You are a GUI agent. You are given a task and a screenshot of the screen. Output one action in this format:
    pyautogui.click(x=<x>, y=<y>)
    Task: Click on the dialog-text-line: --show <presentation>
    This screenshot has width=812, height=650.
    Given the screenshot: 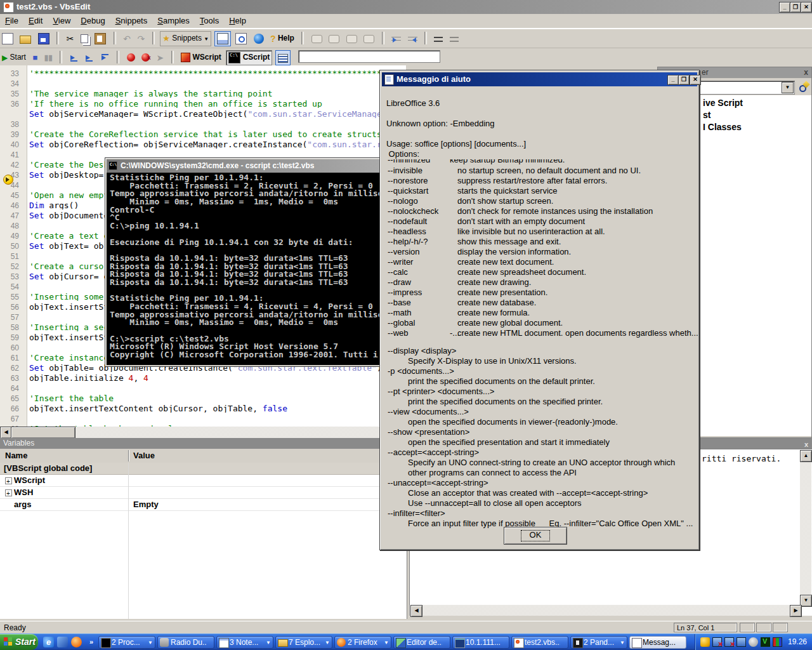 What is the action you would take?
    pyautogui.click(x=538, y=432)
    